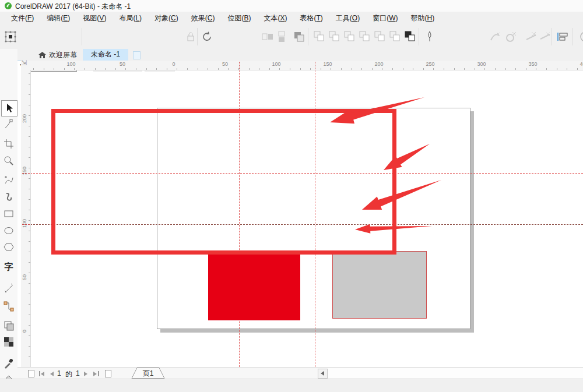 This screenshot has height=392, width=583. What do you see at coordinates (511, 37) in the screenshot?
I see `close-curve-icon` at bounding box center [511, 37].